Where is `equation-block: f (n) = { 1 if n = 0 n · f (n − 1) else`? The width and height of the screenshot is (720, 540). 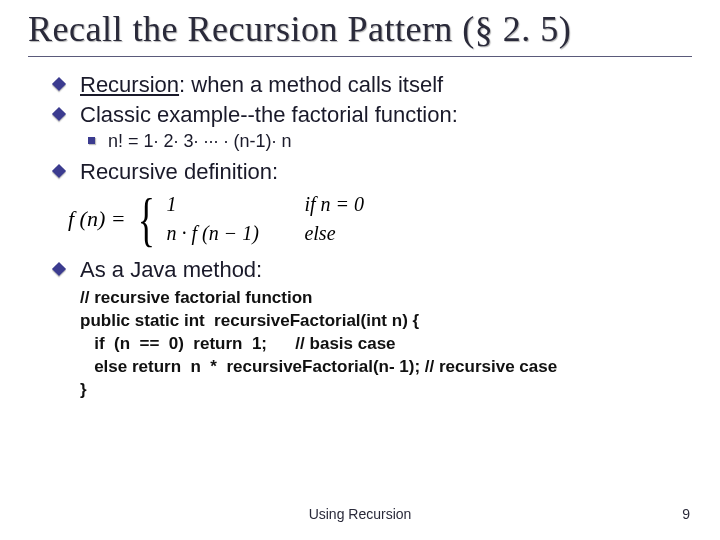 equation-block: f (n) = { 1 if n = 0 n · f (n − 1) else is located at coordinates (366, 219).